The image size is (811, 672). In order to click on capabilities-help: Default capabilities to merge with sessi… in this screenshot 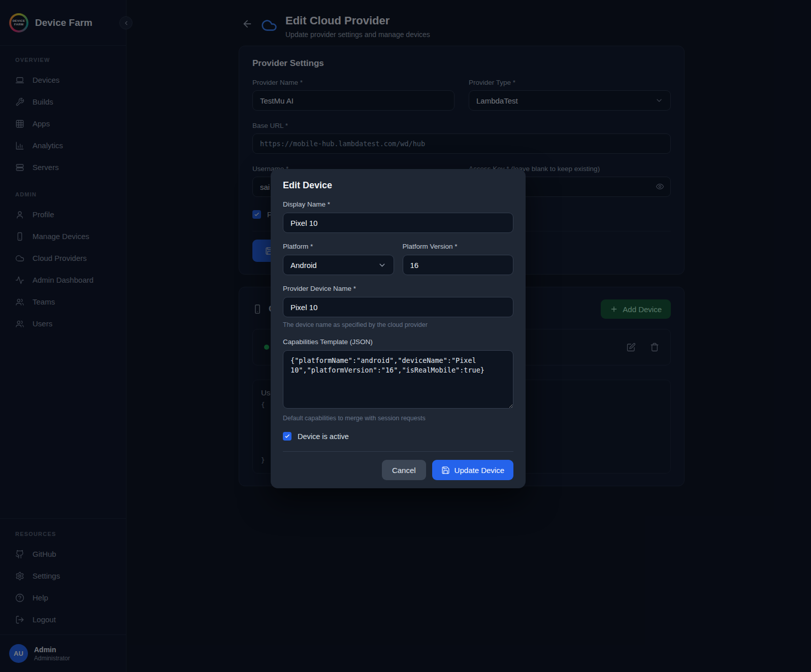, I will do `click(398, 418)`.